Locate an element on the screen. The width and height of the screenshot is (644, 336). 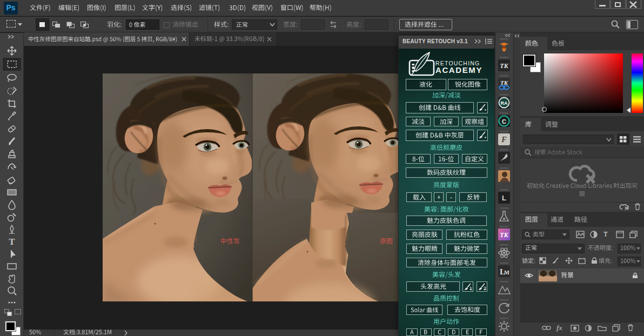
svg-text: M is located at coordinates (507, 272).